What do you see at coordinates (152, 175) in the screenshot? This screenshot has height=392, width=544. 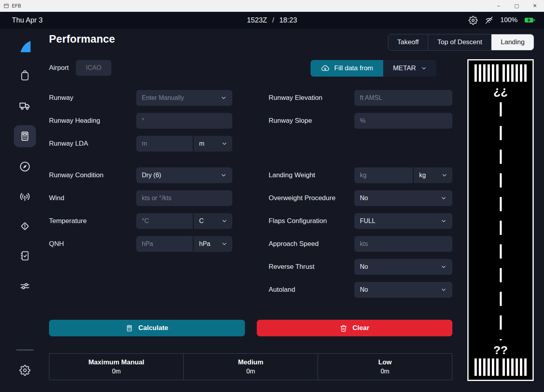 I see `runway-condition-value: Dry (6)` at bounding box center [152, 175].